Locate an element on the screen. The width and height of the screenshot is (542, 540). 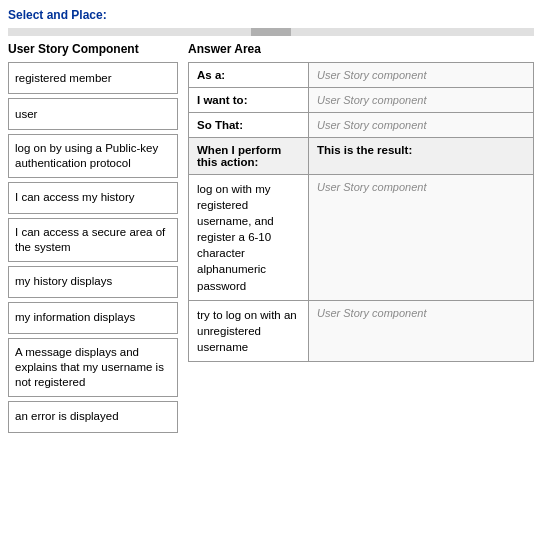
action-2-drop: User Story component is located at coordinates (422, 330).